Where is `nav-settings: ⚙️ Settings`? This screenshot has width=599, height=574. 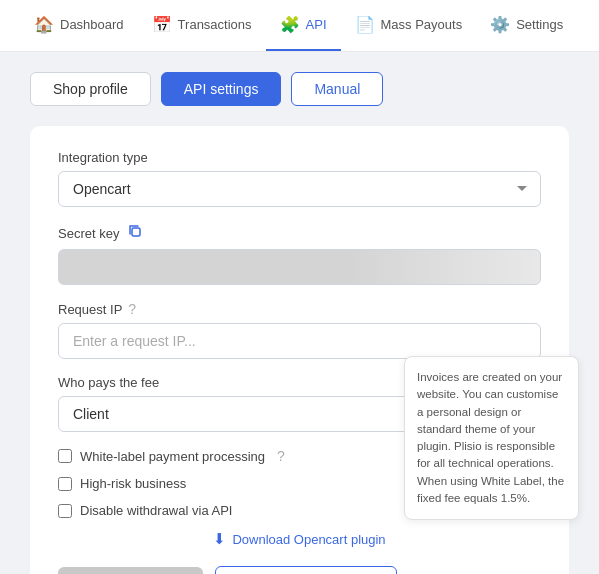 nav-settings: ⚙️ Settings is located at coordinates (526, 26).